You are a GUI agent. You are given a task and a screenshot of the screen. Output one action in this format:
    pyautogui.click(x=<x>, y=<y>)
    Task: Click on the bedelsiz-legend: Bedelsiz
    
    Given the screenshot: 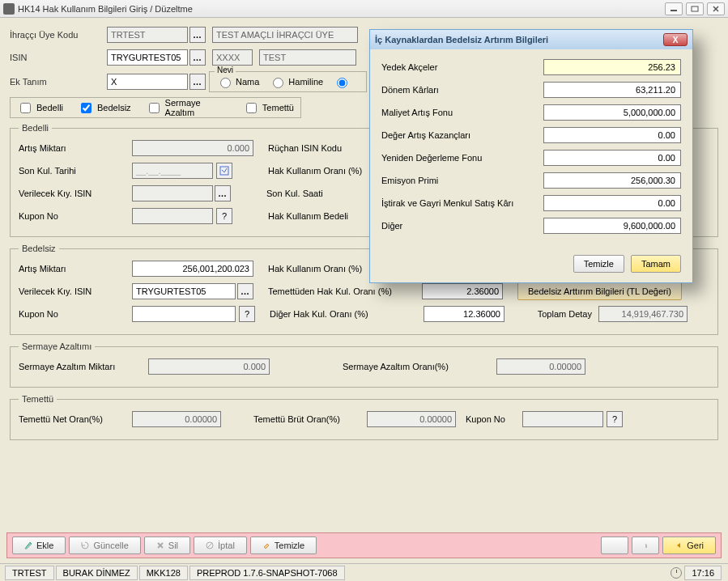 What is the action you would take?
    pyautogui.click(x=39, y=248)
    